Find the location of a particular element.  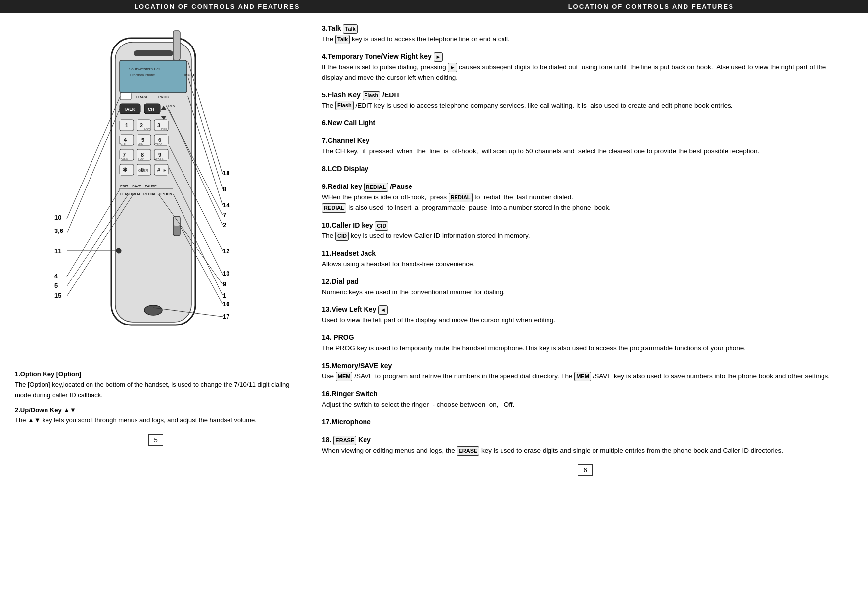

right-key-icon: ► is located at coordinates (438, 57).